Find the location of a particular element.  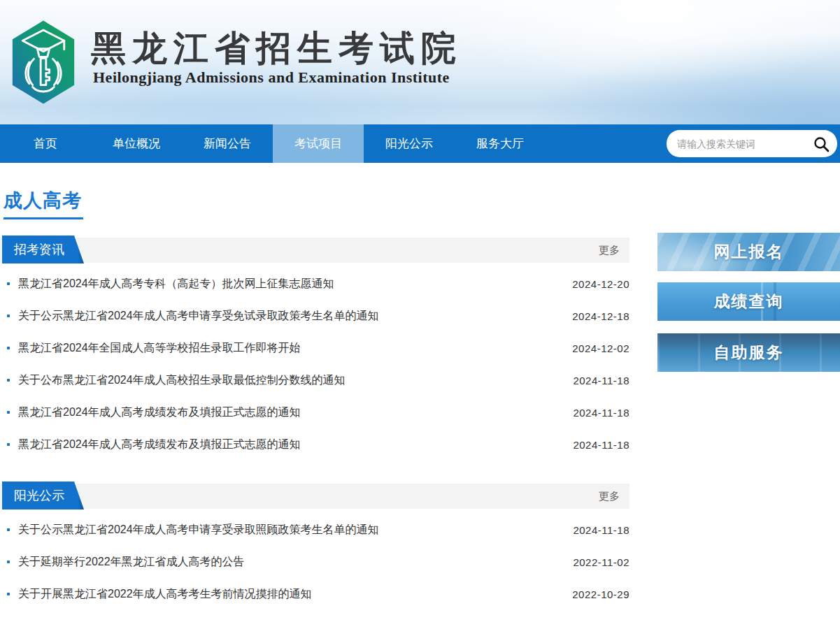

news-row: 关于公示黑龙江省2024年成人高考申请享受录取照顾政策考生名单的通知2024-1… is located at coordinates (315, 530).